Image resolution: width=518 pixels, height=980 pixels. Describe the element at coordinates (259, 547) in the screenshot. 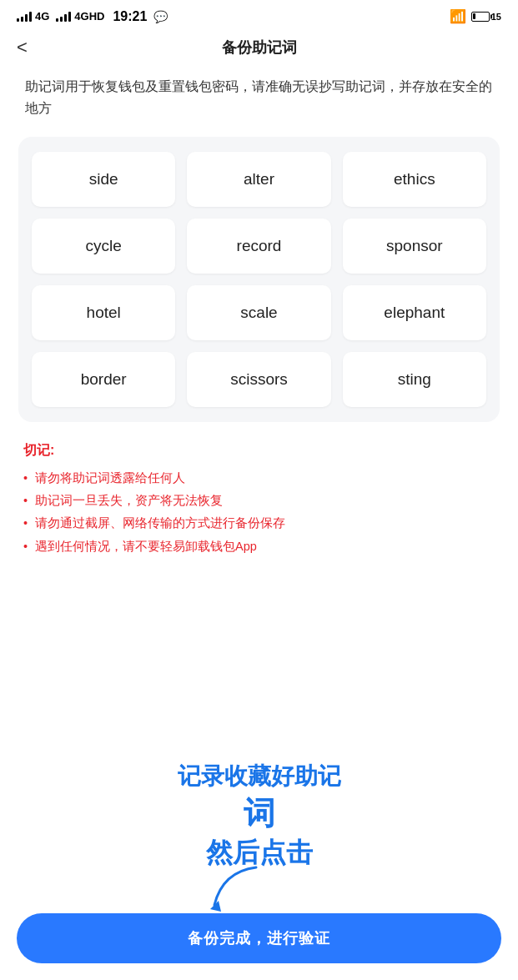

I see `warning-item-4: 遇到任何情况，请不要轻易卸载钱包App` at that location.